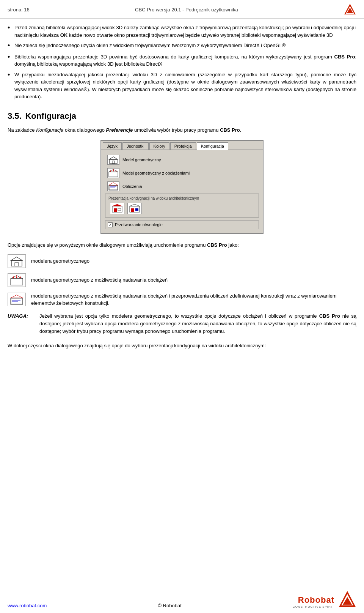  Describe the element at coordinates (182, 191) in the screenshot. I see `dialog-content: Model geometryczny` at that location.